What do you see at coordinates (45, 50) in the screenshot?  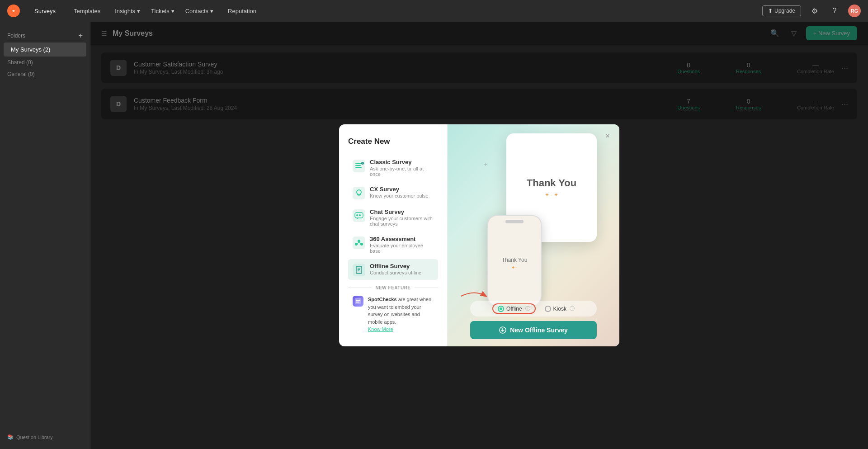 I see `sidebar-item-my-surveys: My Surveys (2)` at bounding box center [45, 50].